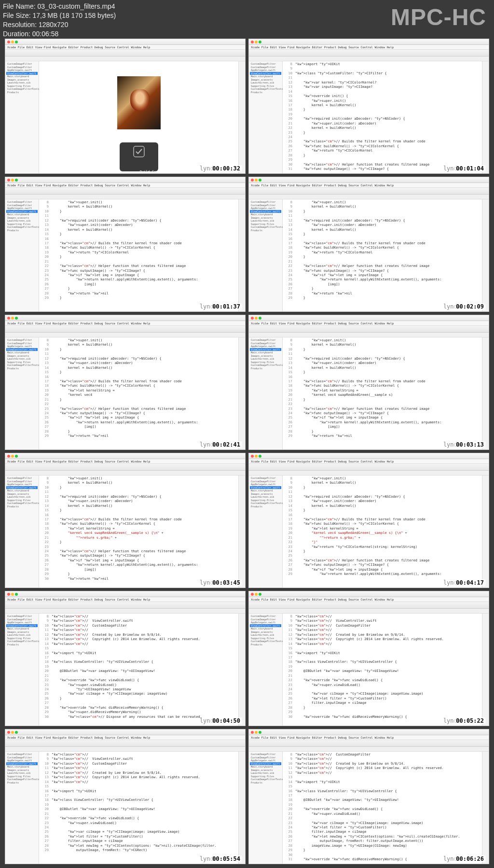  Describe the element at coordinates (21, 25) in the screenshot. I see `resolution-label: Resolution:` at that location.